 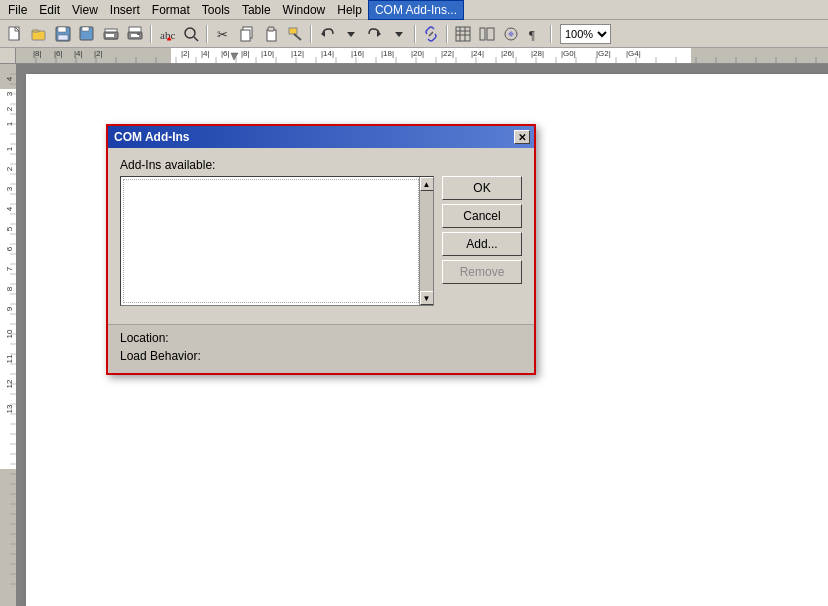 What do you see at coordinates (50, 10) in the screenshot?
I see `menu-edit: Edit` at bounding box center [50, 10].